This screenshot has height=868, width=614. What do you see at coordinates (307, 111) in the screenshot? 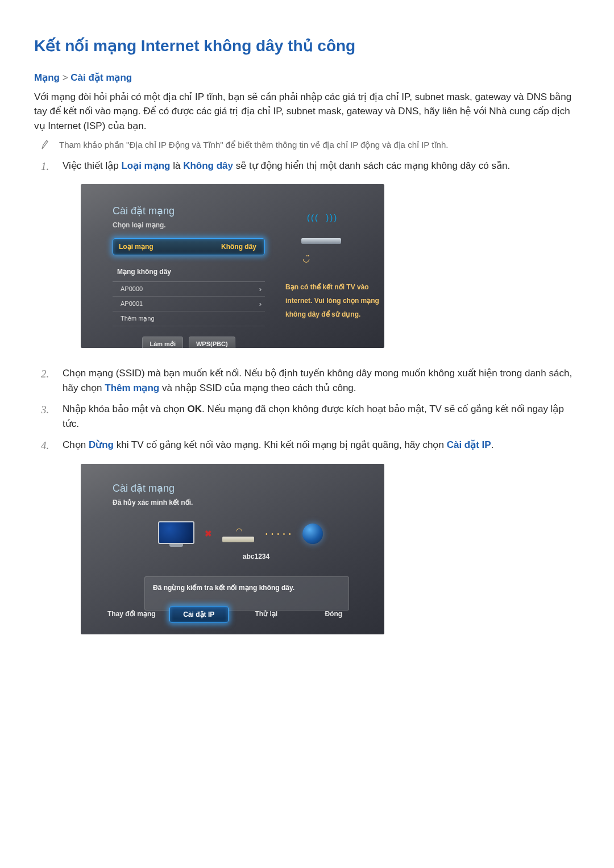
I see `intro-text: Với mạng đòi hỏi phải có một địa chỉ IP …` at bounding box center [307, 111].